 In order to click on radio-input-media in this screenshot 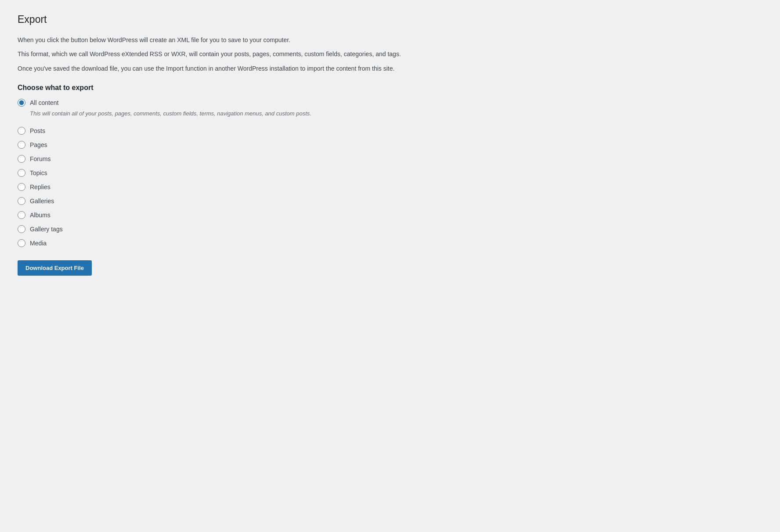, I will do `click(22, 243)`.